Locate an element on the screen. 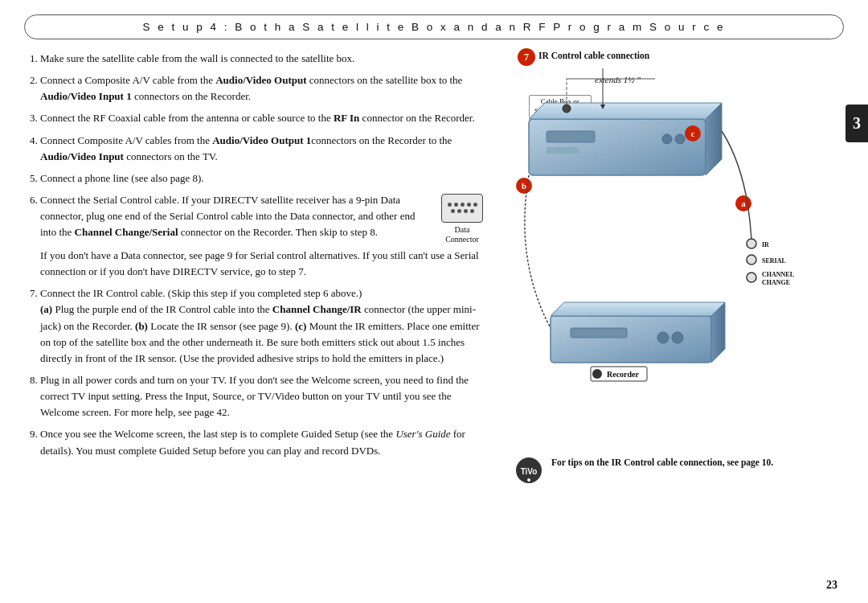 This screenshot has height=603, width=868. svg-text: SERIAL is located at coordinates (774, 260).